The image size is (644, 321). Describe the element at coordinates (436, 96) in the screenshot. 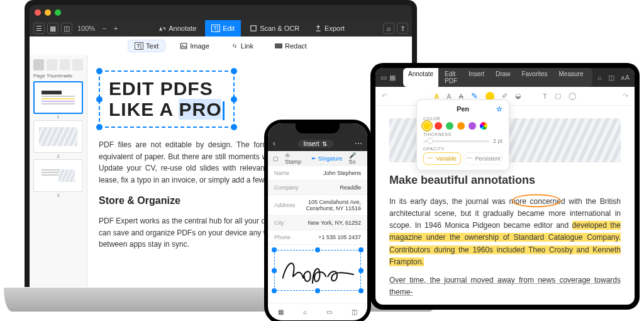

I see `highlight-tool-icon: A` at that location.